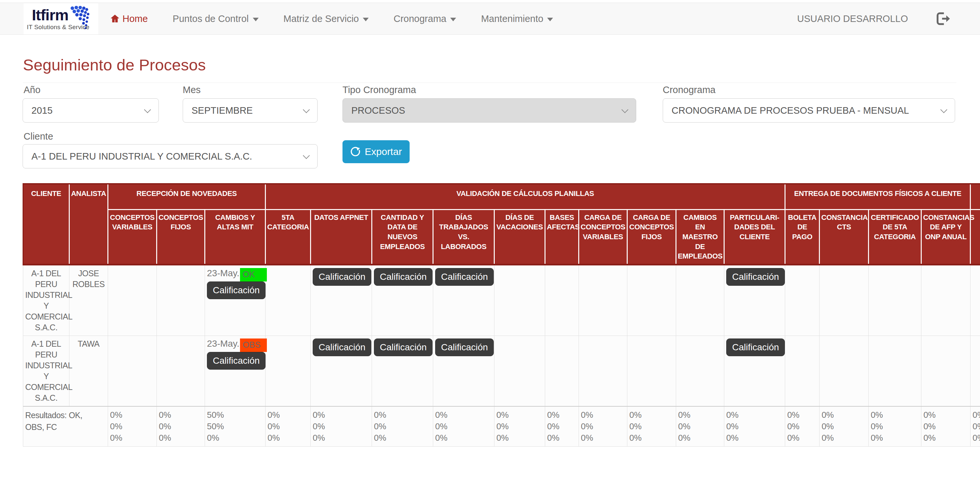  What do you see at coordinates (895, 237) in the screenshot?
I see `col-header-certificado-de-5ta-categoria: CERTIFICADO DE 5TA CATEGORIA` at bounding box center [895, 237].